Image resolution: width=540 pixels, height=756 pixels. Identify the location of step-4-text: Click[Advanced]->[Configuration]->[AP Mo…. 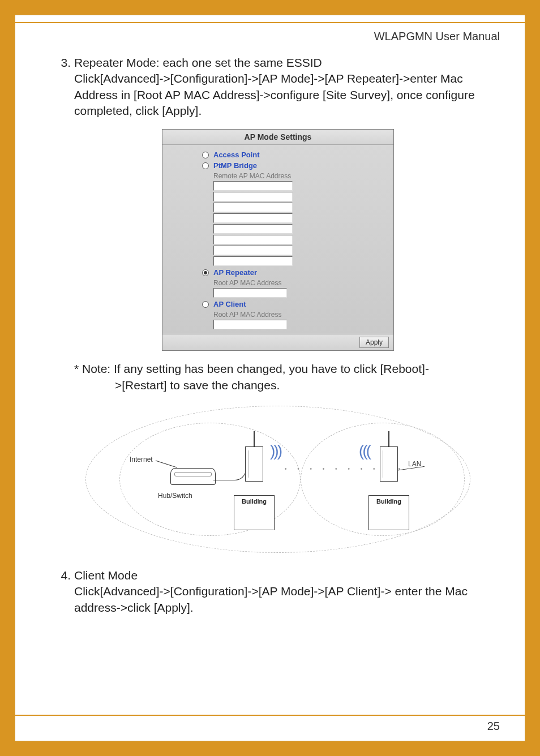
(271, 599).